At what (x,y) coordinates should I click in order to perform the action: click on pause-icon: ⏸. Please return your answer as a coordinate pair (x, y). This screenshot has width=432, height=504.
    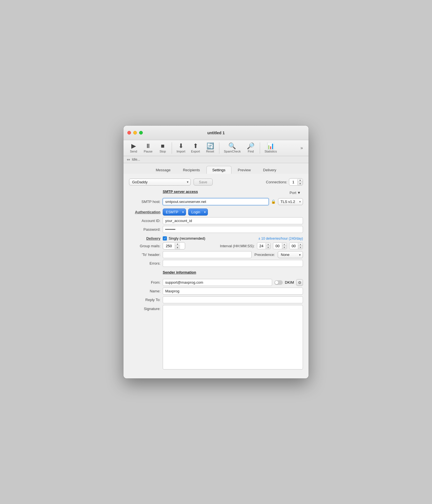
    Looking at the image, I should click on (148, 146).